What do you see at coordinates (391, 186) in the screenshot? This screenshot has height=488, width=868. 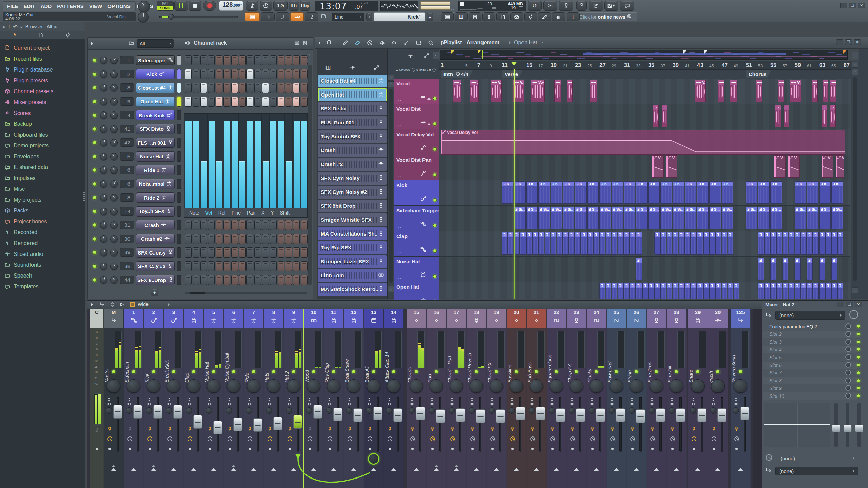 I see `picker-scroll-track` at bounding box center [391, 186].